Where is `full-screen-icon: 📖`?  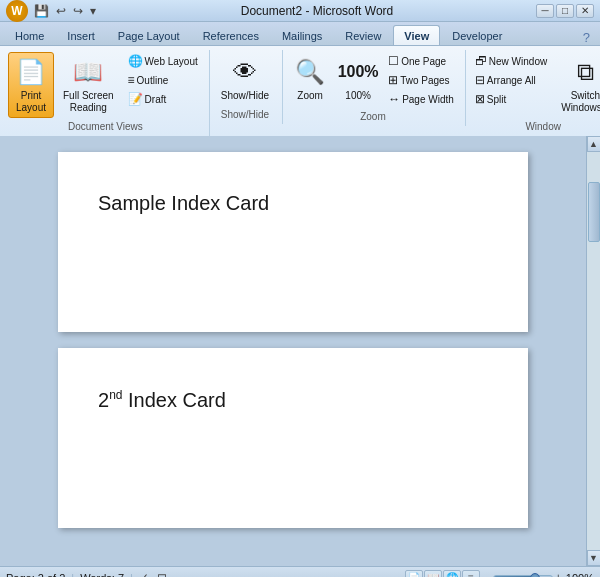
full-screen-icon: 📖 is located at coordinates (88, 72).